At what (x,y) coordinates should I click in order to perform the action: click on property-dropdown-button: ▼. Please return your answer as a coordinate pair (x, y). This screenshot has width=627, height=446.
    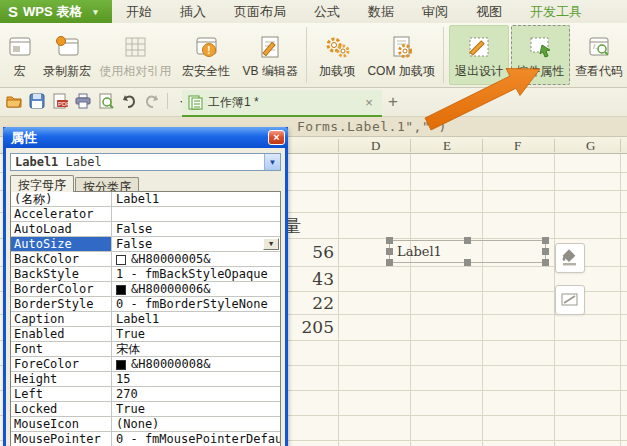
    Looking at the image, I should click on (271, 244).